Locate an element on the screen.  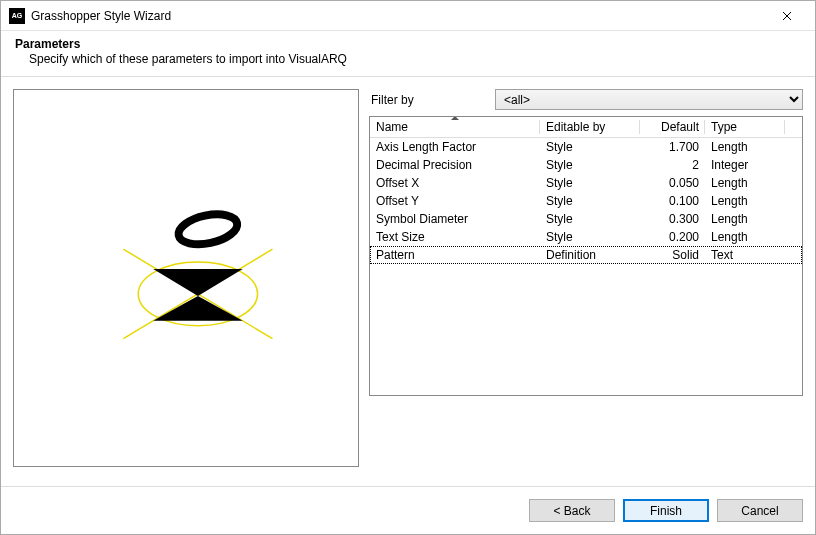
cell-name: Pattern is located at coordinates (455, 255).